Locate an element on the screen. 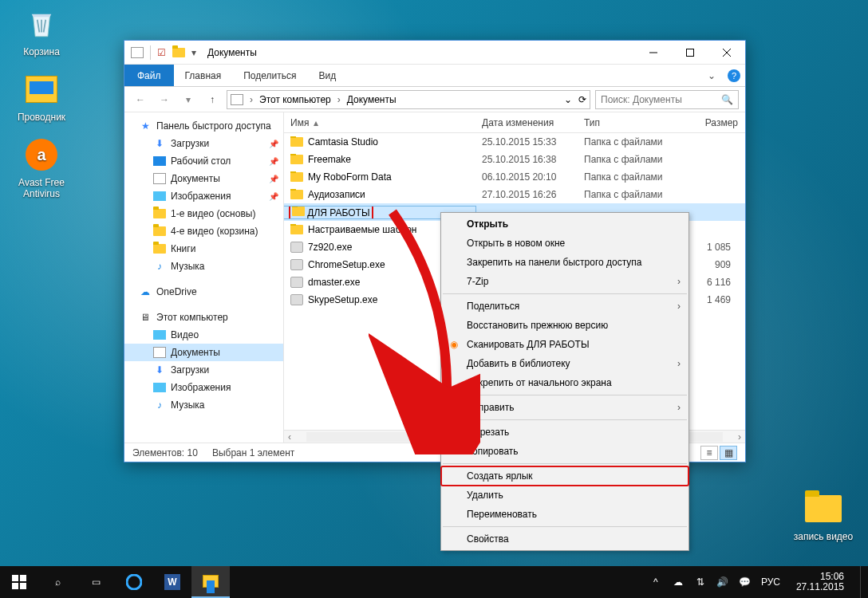  taskbar-search-button: ⌕ is located at coordinates (57, 582).